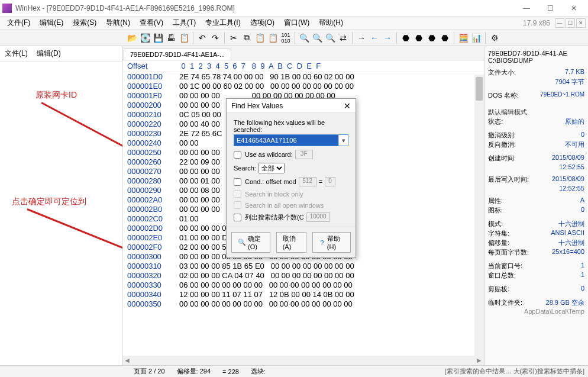 This screenshot has height=377, width=588. Describe the element at coordinates (238, 182) in the screenshot. I see `cond-checkbox` at that location.